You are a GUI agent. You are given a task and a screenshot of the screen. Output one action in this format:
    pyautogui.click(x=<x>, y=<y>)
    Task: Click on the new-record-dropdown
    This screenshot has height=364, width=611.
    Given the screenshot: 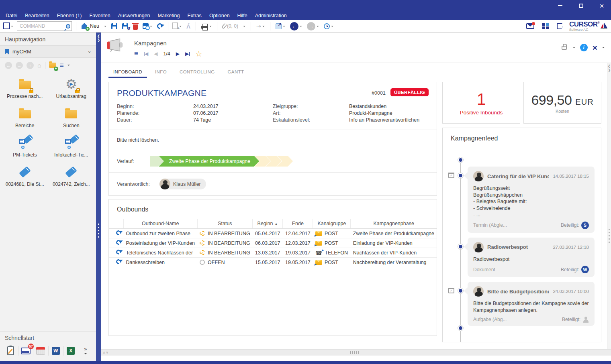 What is the action you would take?
    pyautogui.click(x=105, y=26)
    